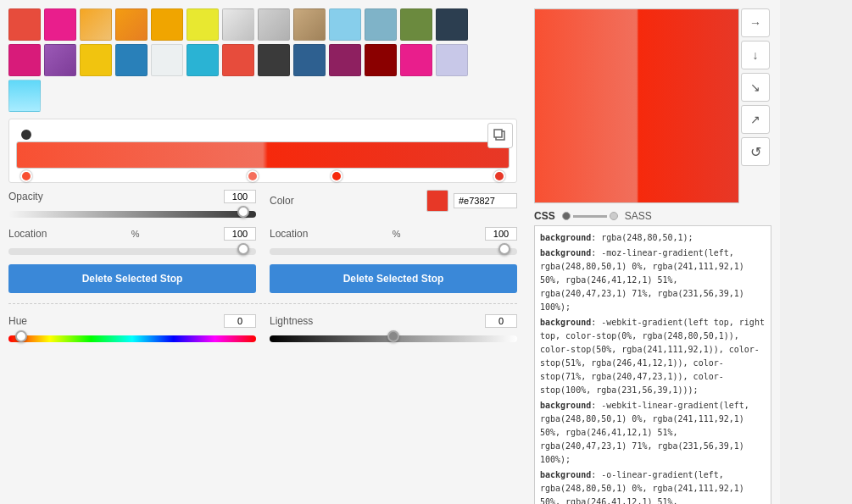 The height and width of the screenshot is (504, 852). Describe the element at coordinates (590, 216) in the screenshot. I see `tab-toggle` at that location.